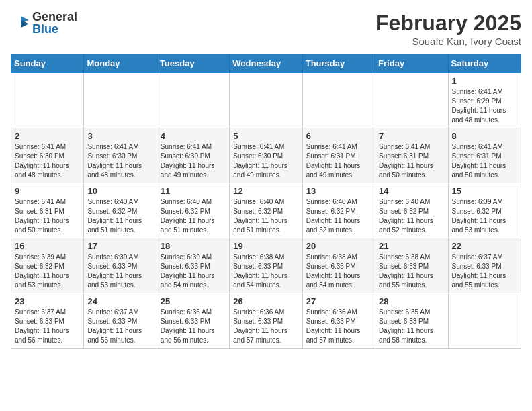 The height and width of the screenshot is (411, 532). Describe the element at coordinates (47, 191) in the screenshot. I see `day-number: 9` at that location.